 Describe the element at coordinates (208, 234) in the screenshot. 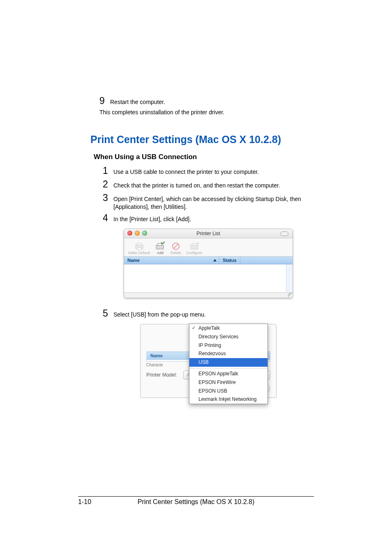

I see `window-title: Printer List` at that location.